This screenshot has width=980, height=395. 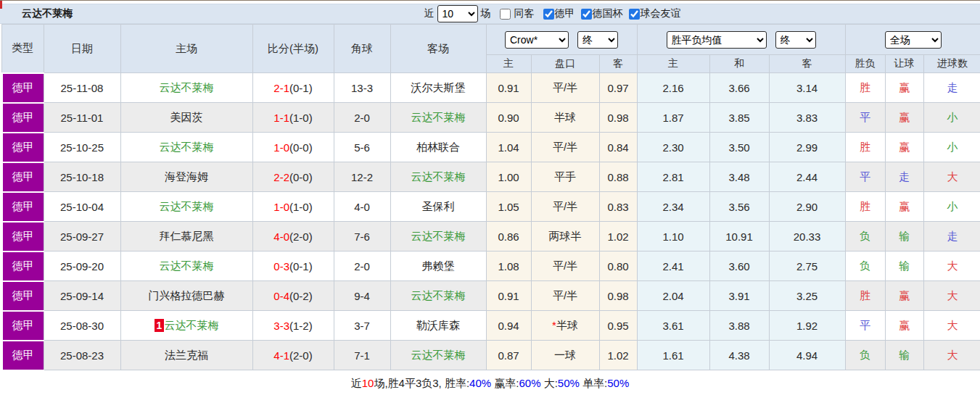 What do you see at coordinates (565, 355) in the screenshot?
I see `handicap-line: 一球` at bounding box center [565, 355].